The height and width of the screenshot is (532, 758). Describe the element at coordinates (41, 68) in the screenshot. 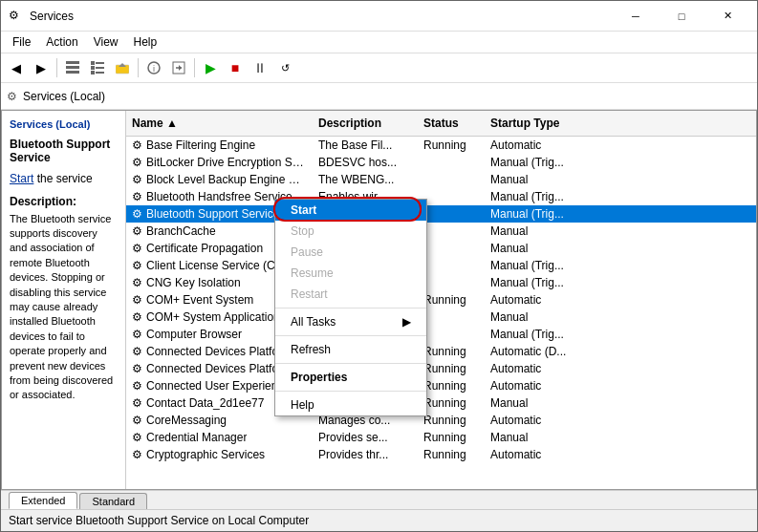

I see `forward-button: ▶` at that location.